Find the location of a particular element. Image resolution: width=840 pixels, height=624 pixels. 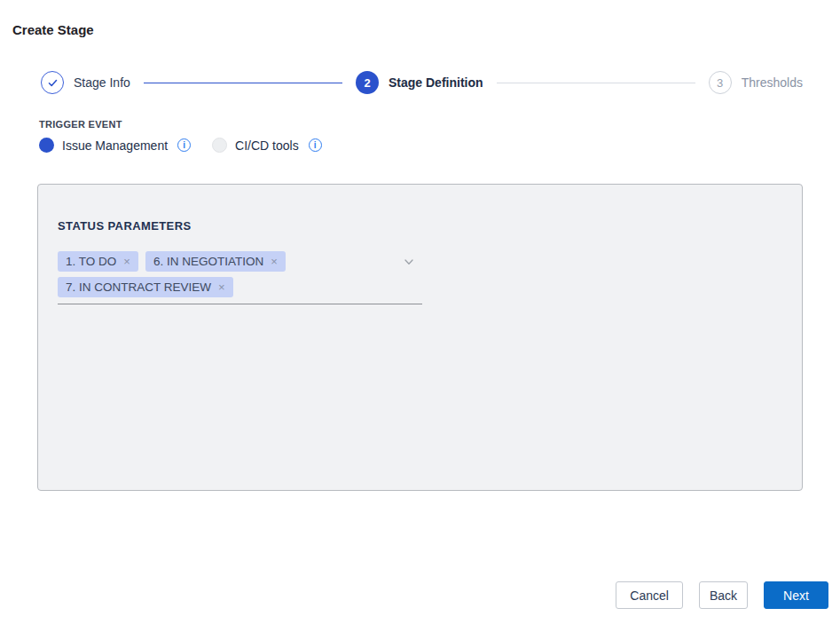

stepper-connector-inactive is located at coordinates (596, 83).